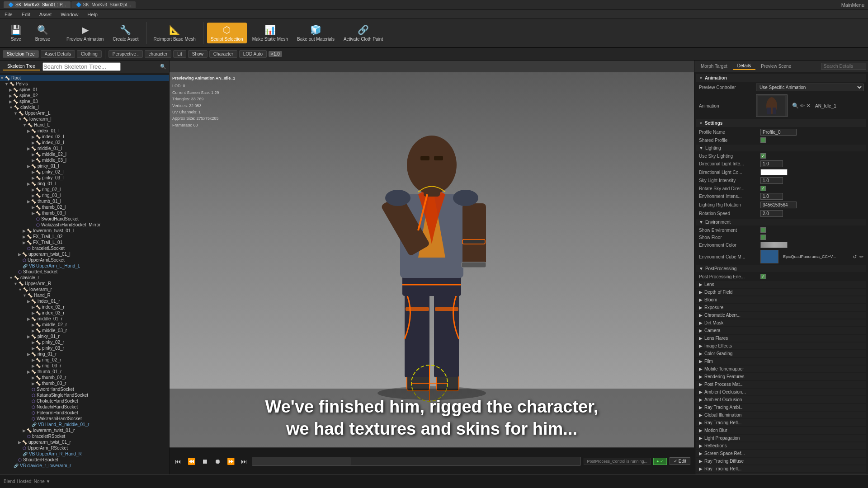 The width and height of the screenshot is (868, 488). I want to click on timeline-goto-end: ⏭, so click(244, 461).